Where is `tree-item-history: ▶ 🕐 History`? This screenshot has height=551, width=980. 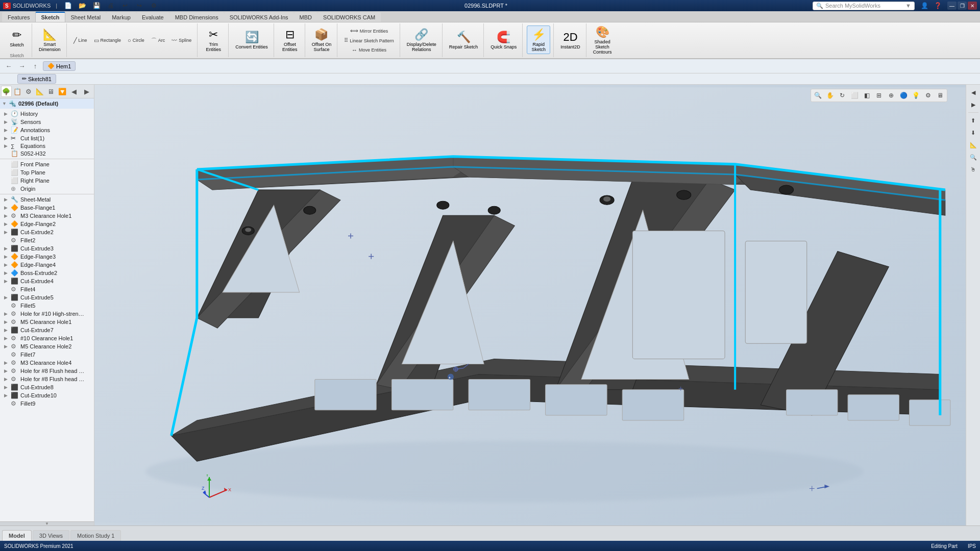
tree-item-history: ▶ 🕐 History is located at coordinates (47, 114).